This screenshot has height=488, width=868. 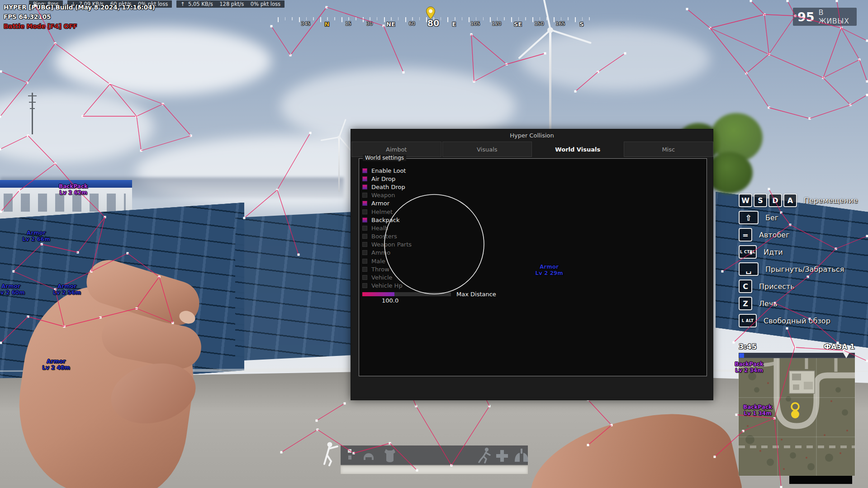 I want to click on option-enable-loot: Enable Loot, so click(x=387, y=171).